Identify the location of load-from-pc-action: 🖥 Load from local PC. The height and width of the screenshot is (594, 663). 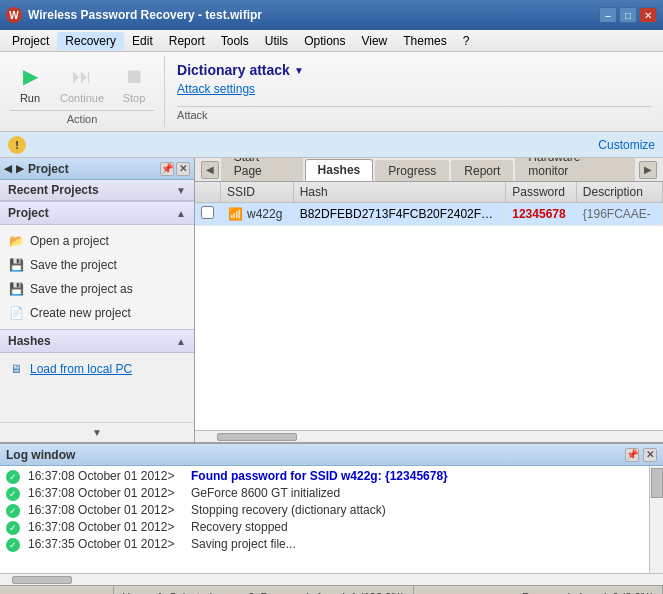
(97, 369).